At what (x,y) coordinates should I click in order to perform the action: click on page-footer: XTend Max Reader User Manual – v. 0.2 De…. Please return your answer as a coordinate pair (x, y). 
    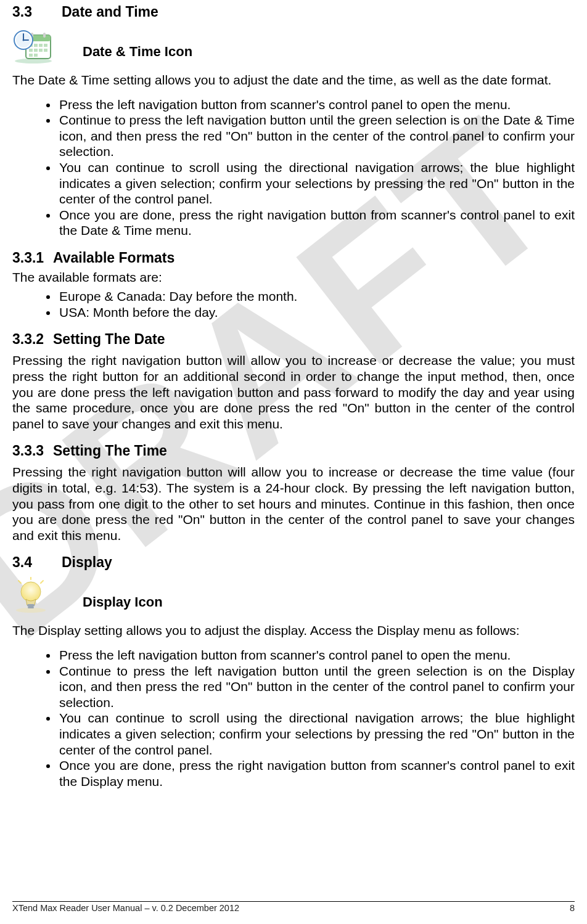
    Looking at the image, I should click on (294, 907).